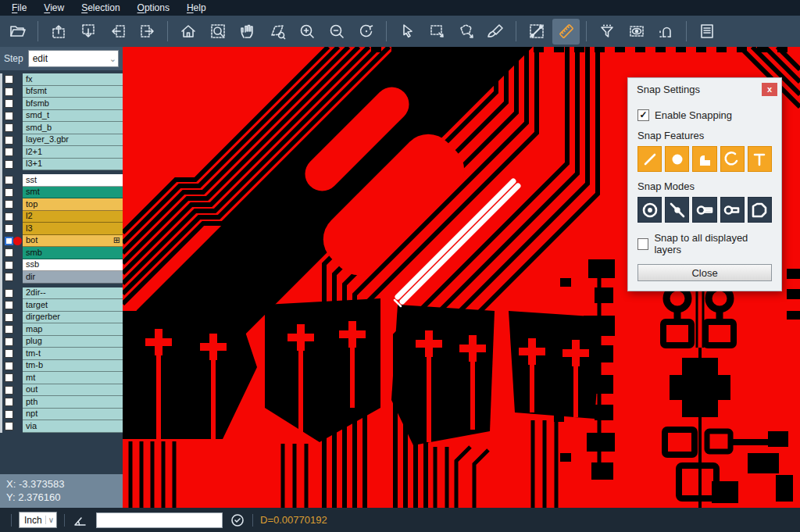 This screenshot has height=532, width=800. Describe the element at coordinates (238, 520) in the screenshot. I see `apply-check-icon` at that location.